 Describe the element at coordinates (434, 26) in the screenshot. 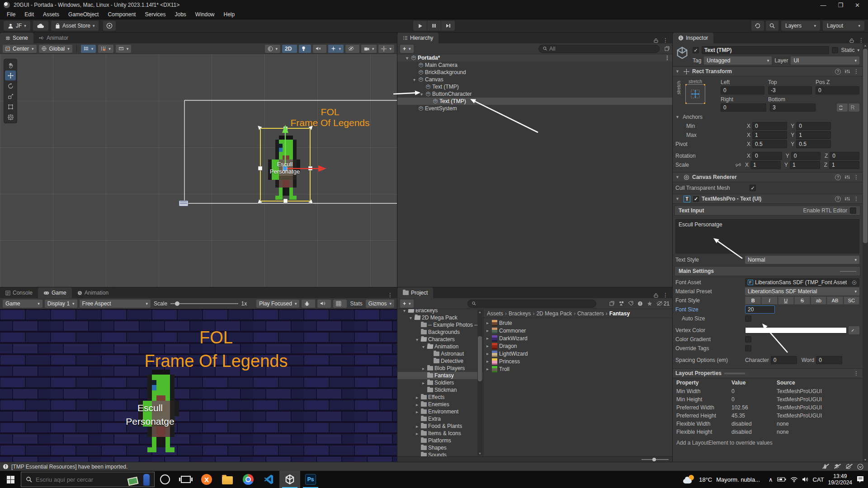

I see `pause-button` at that location.